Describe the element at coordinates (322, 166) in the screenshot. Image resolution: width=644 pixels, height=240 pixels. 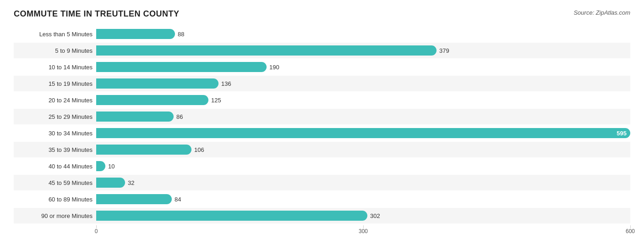
I see `bar-row: 40 to 44 Minutes10` at that location.